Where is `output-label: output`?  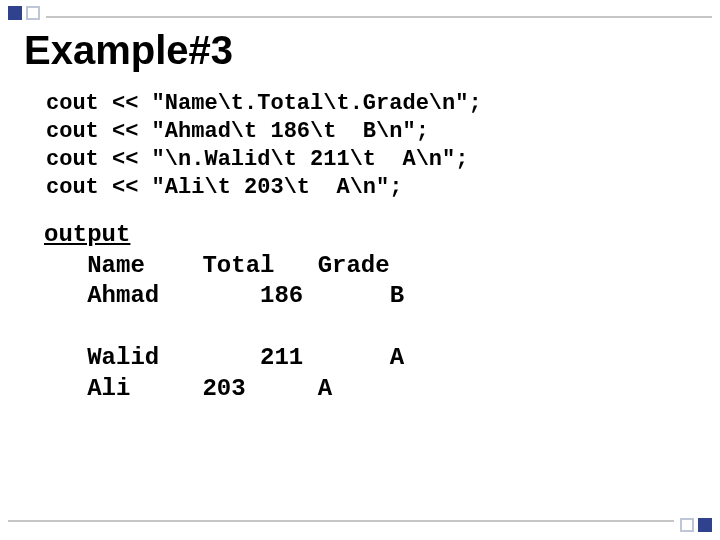
output-label: output is located at coordinates (87, 234).